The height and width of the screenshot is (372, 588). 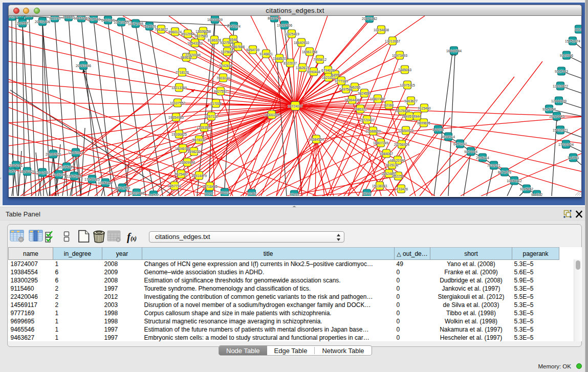 I want to click on svg-text: 12359914, so click(x=76, y=152).